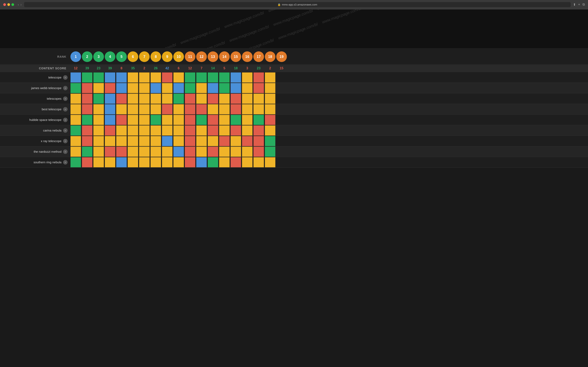 The height and width of the screenshot is (367, 588). I want to click on add-keyword-button-0: +, so click(65, 77).